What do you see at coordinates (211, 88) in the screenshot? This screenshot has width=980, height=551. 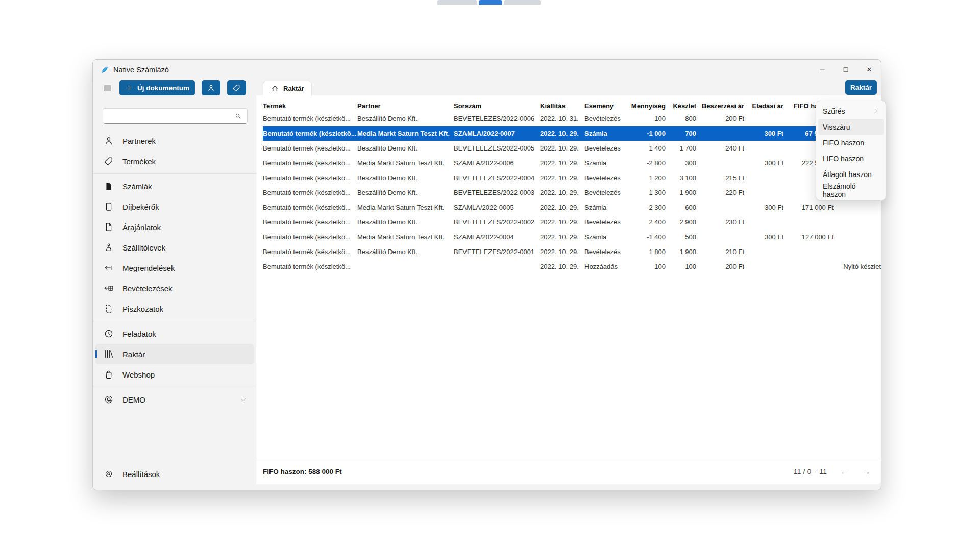 I see `person-icon` at bounding box center [211, 88].